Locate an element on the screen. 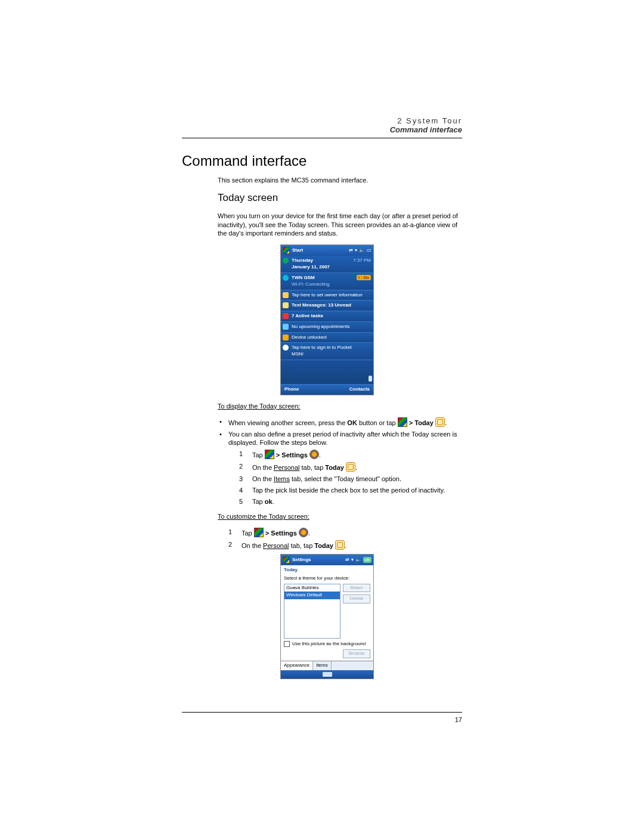  theme-item: Guava Bubbles is located at coordinates (312, 588).